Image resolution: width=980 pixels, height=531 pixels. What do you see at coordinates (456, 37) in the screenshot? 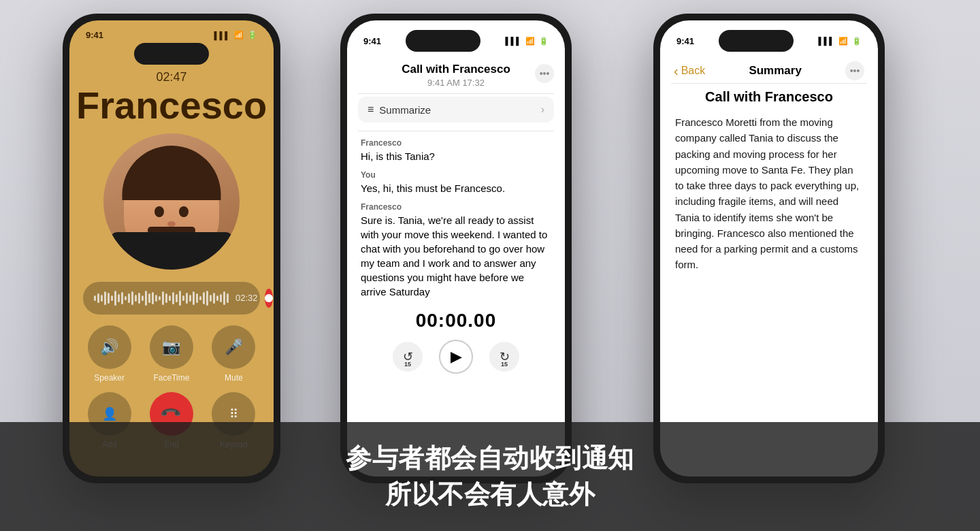
I see `phone2-status-bar: 9:41 ▌▌▌ 📶 🔋` at bounding box center [456, 37].